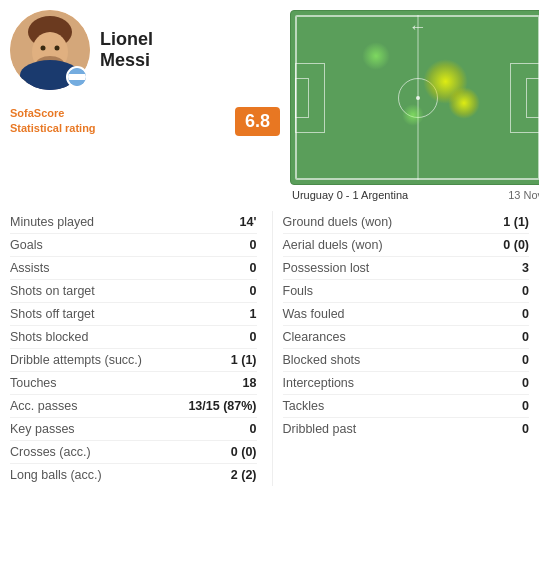 This screenshot has height=565, width=539. Describe the element at coordinates (52, 291) in the screenshot. I see `stat-label: Shots on target` at that location.